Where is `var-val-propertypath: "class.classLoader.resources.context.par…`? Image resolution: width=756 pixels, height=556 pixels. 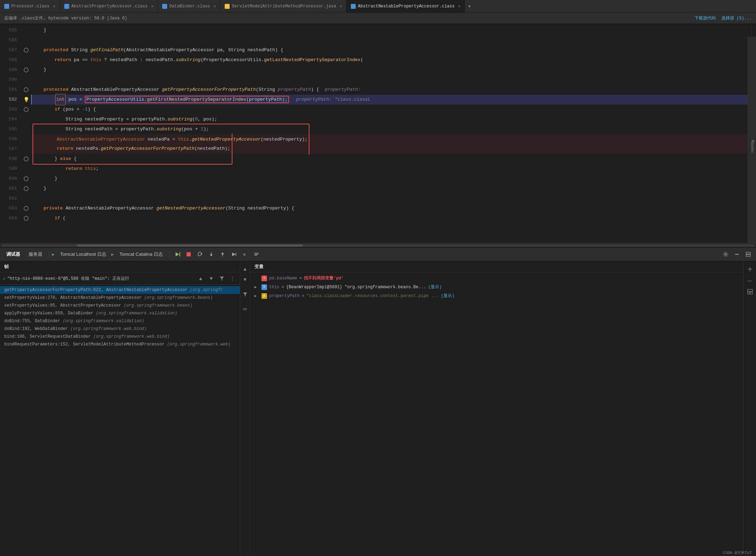 var-val-propertypath: "class.classLoader.resources.context.par… is located at coordinates (373, 296).